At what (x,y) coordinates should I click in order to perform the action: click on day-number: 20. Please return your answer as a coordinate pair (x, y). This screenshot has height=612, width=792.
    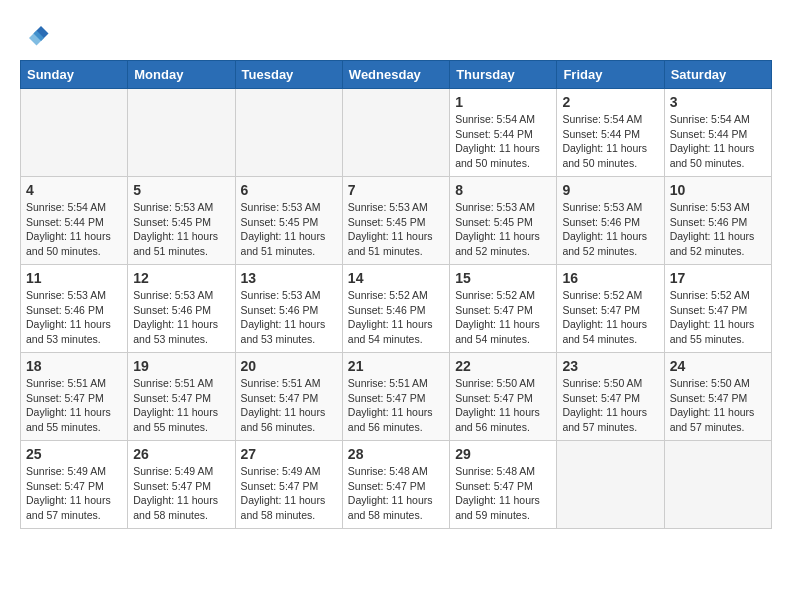
    Looking at the image, I should click on (289, 366).